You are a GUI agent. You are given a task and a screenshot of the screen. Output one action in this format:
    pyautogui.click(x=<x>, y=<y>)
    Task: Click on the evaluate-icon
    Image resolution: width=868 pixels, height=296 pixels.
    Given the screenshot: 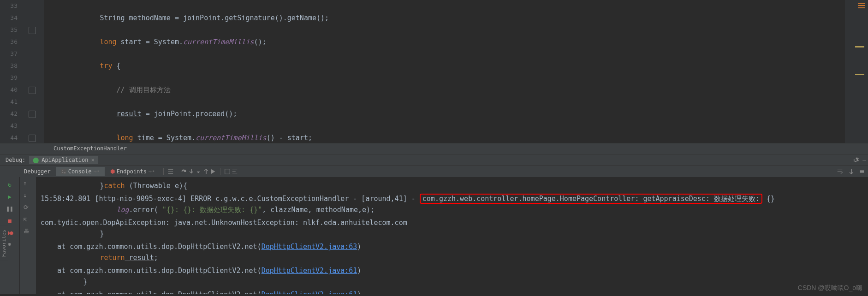 What is the action you would take?
    pyautogui.click(x=227, y=172)
    